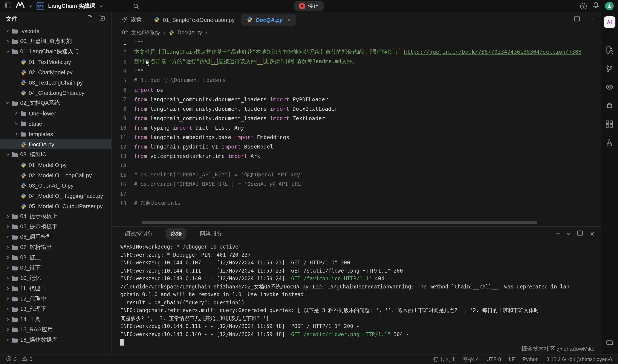 The image size is (618, 364). What do you see at coordinates (558, 234) in the screenshot?
I see `new-terminal-icon: +` at bounding box center [558, 234].